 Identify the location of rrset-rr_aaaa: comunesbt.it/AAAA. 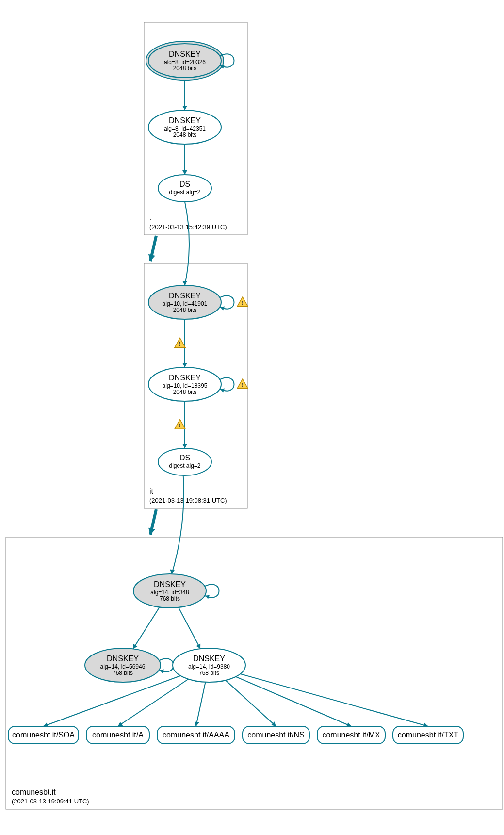
(196, 735).